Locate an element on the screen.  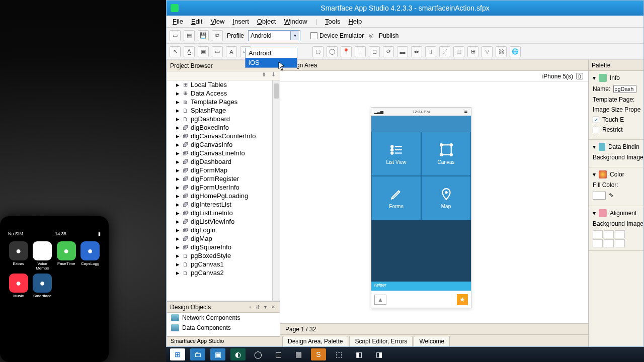
tool-link-icon: ⛓ is located at coordinates (501, 52).